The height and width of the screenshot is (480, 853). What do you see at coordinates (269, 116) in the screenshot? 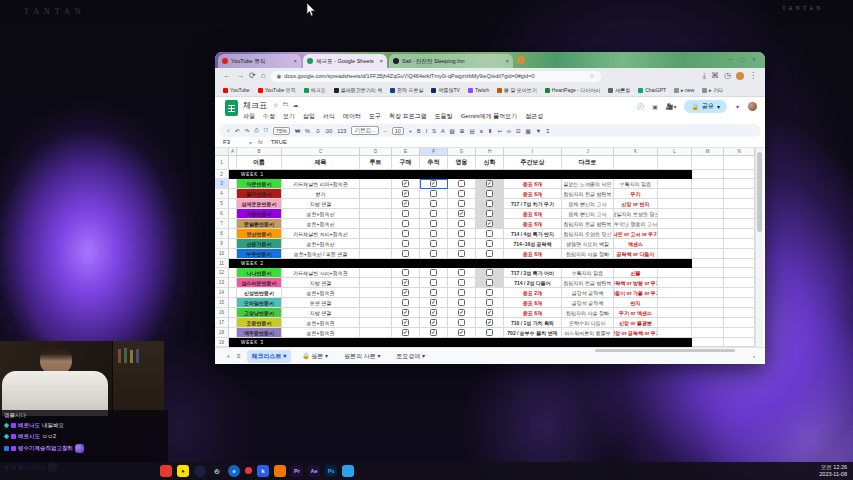
I see `menu-수정: 수정` at bounding box center [269, 116].